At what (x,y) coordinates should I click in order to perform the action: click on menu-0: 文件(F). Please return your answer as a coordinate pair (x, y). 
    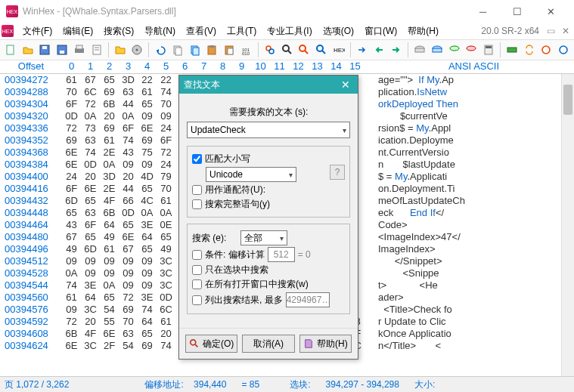
    Looking at the image, I should click on (38, 32).